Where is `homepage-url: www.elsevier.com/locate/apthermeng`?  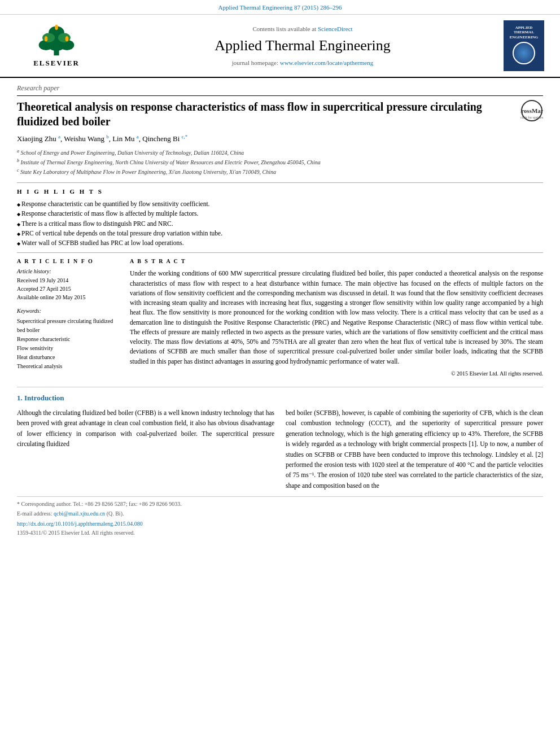 homepage-url: www.elsevier.com/locate/apthermeng is located at coordinates (326, 63).